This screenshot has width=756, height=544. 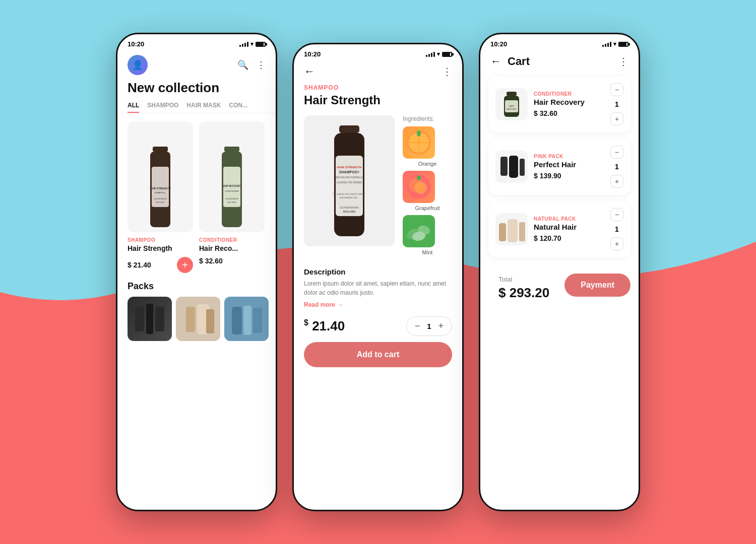 I want to click on more-icon: ⋮, so click(x=261, y=65).